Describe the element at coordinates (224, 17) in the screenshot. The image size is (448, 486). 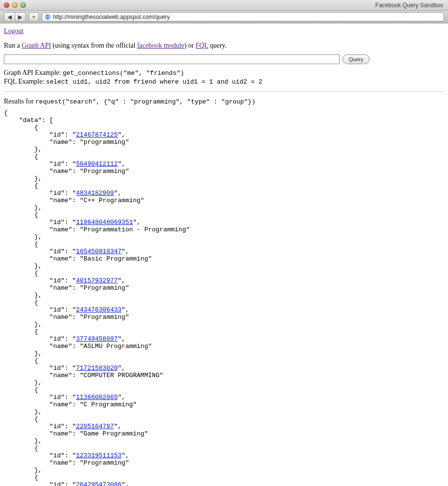
I see `browser-toolbar: ◀ ▶ + http://miningthesocialweb.appspot.…` at that location.